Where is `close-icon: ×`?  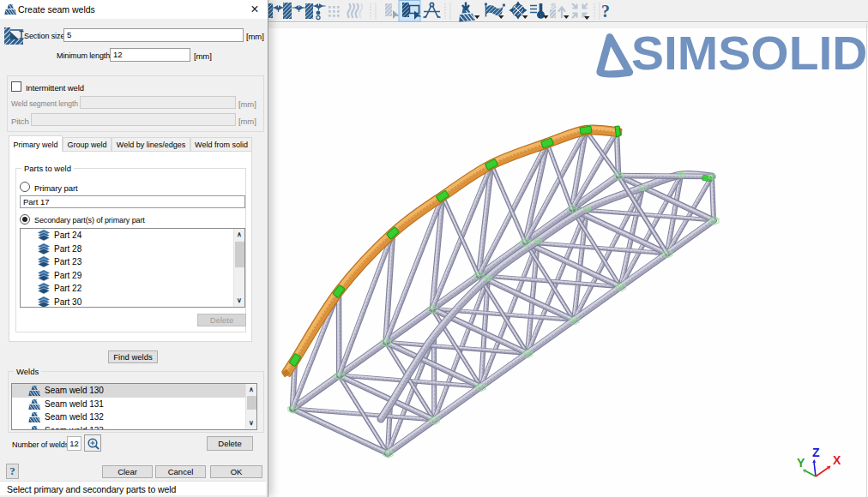
close-icon: × is located at coordinates (255, 9).